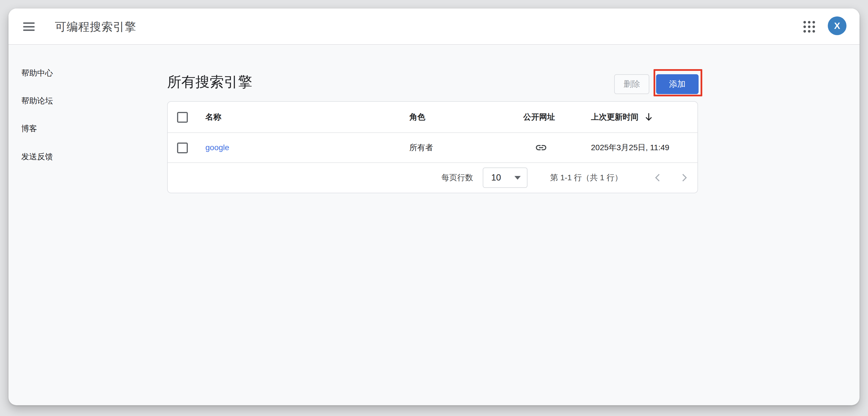  I want to click on sort-descending-icon, so click(649, 117).